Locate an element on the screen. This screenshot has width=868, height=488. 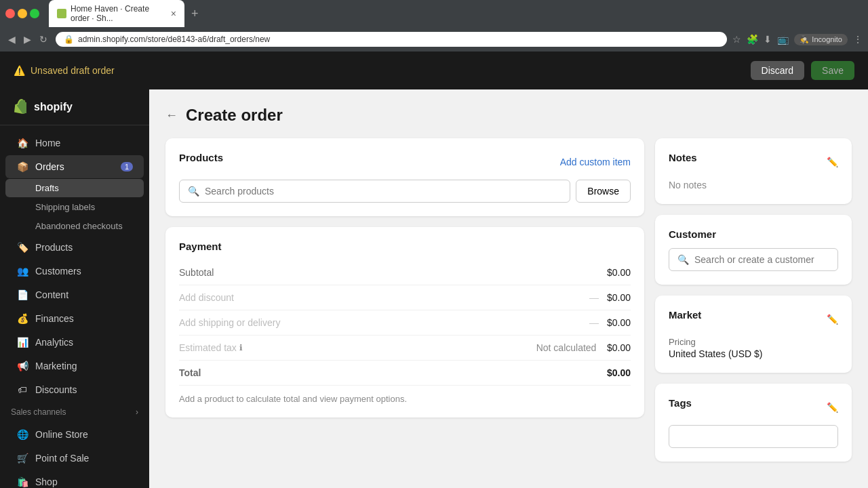
products-search-box: 🔍 is located at coordinates (374, 191).